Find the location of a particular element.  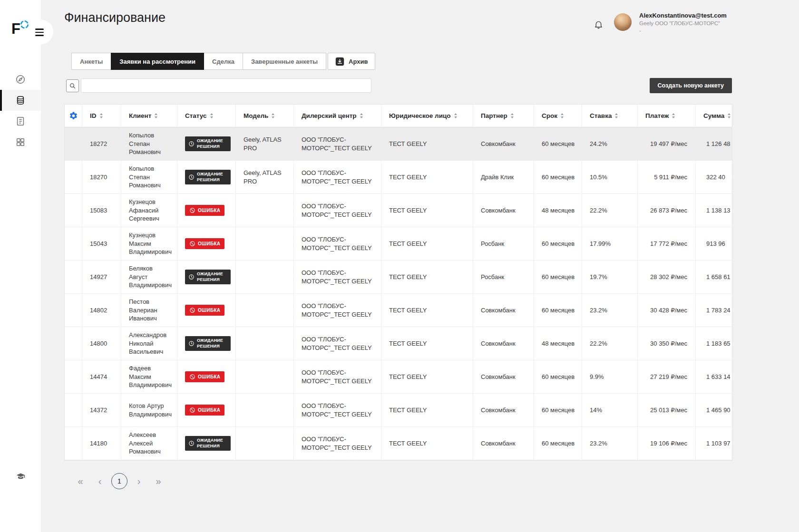

pagination-first-button: « is located at coordinates (80, 481).